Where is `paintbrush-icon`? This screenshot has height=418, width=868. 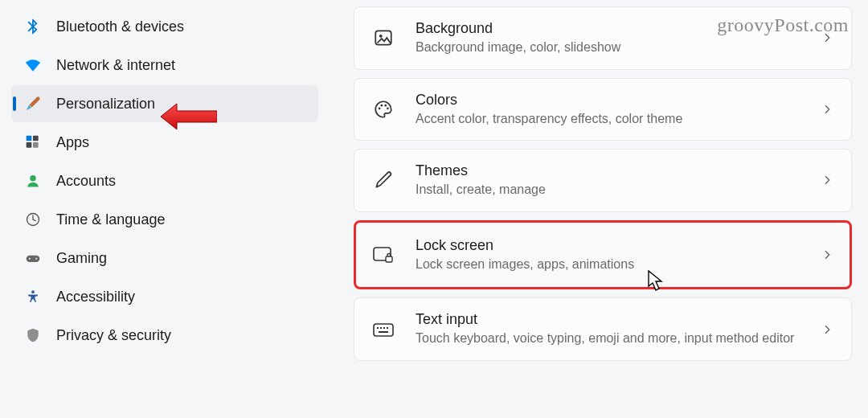
paintbrush-icon is located at coordinates (33, 104).